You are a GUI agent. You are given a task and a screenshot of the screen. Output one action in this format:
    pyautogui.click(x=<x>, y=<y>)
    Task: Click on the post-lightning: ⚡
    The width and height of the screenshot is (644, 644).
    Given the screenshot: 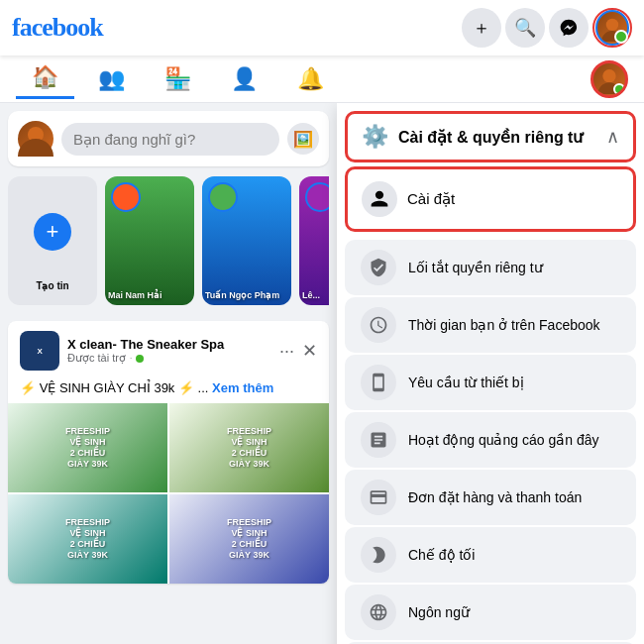 What is the action you would take?
    pyautogui.click(x=28, y=388)
    